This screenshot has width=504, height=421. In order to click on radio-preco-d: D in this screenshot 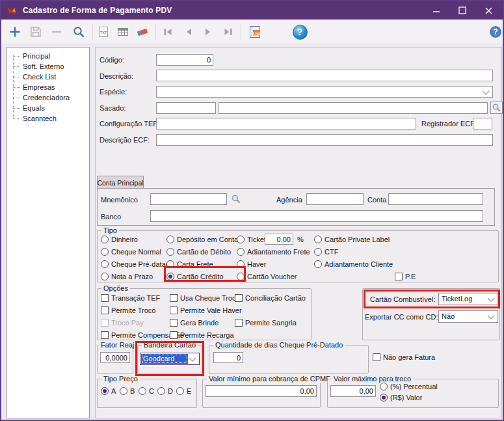, I will do `click(165, 391)`.